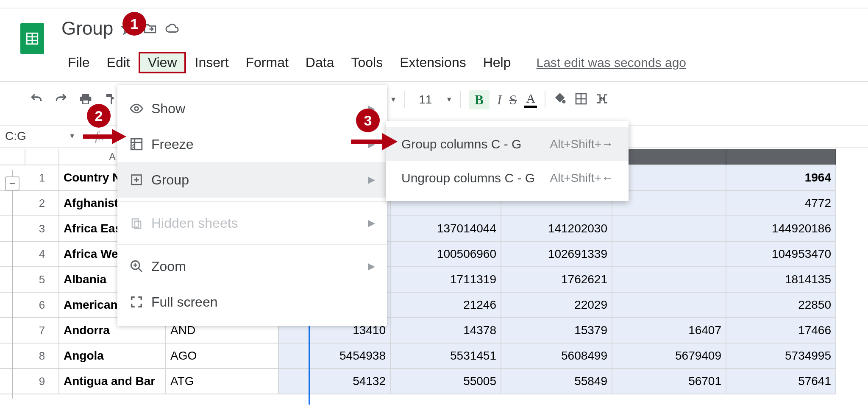  Describe the element at coordinates (42, 356) in the screenshot. I see `row-number: 8` at that location.